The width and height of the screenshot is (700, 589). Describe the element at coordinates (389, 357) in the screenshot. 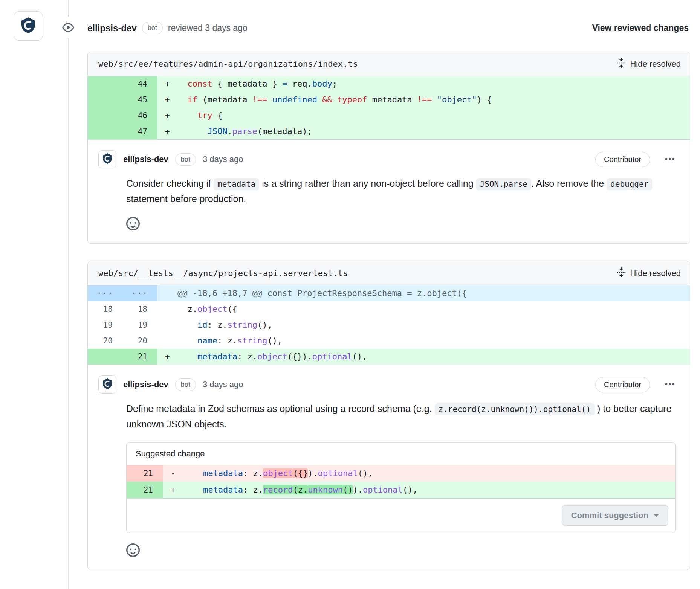

I see `diff-row: 21+ metadata: z.object({}).optional(),` at that location.